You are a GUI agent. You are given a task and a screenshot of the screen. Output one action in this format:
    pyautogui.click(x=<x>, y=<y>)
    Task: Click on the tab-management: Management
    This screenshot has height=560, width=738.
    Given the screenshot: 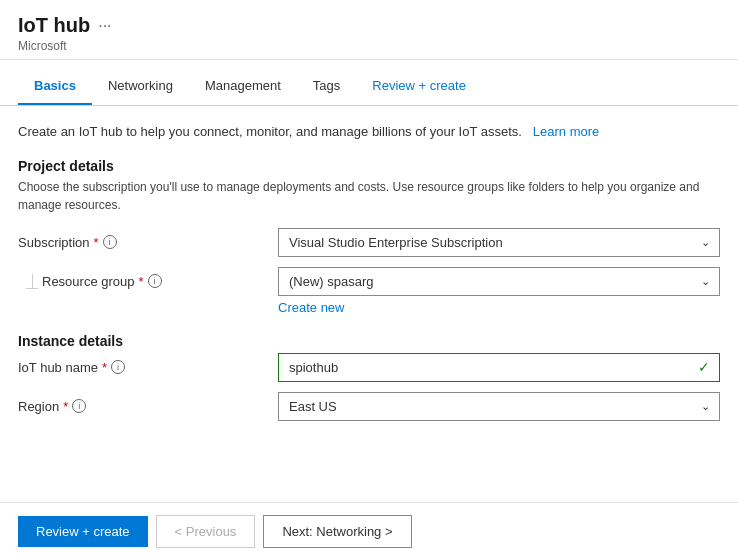 What is the action you would take?
    pyautogui.click(x=243, y=86)
    